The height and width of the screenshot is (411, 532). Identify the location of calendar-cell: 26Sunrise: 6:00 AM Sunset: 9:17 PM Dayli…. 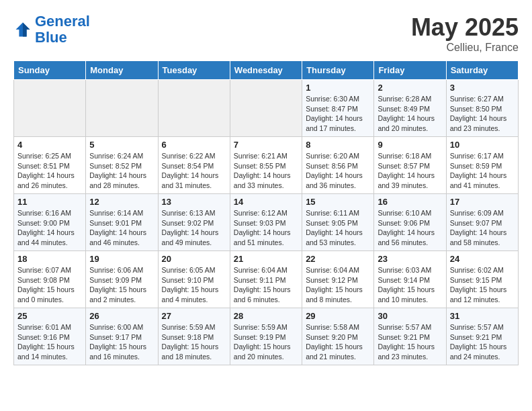
(122, 337).